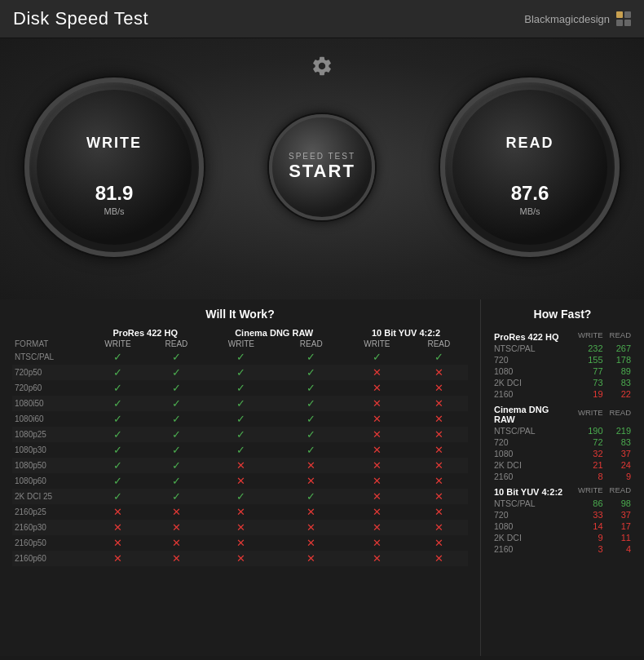  What do you see at coordinates (620, 371) in the screenshot?
I see `hf-row-read: 89` at bounding box center [620, 371].